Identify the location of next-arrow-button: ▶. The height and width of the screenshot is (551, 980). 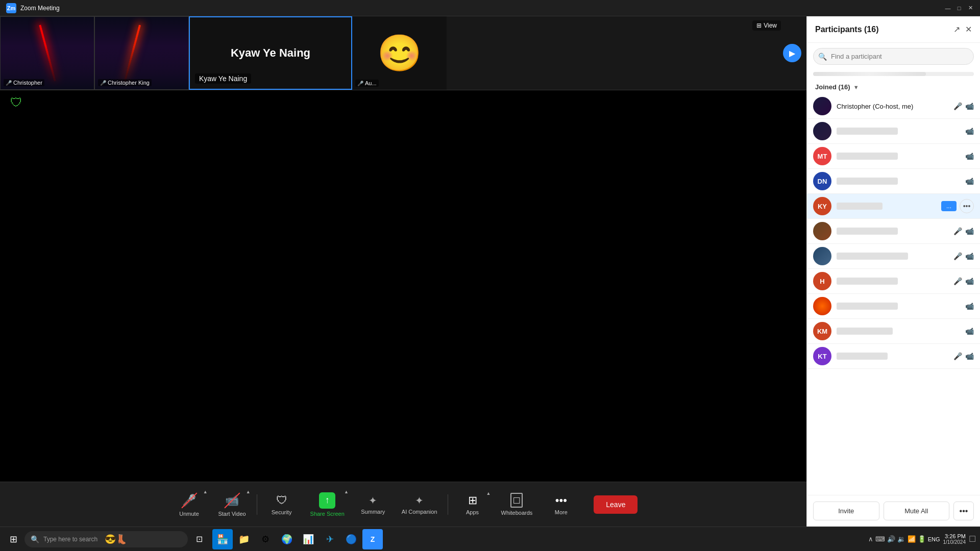
(792, 53).